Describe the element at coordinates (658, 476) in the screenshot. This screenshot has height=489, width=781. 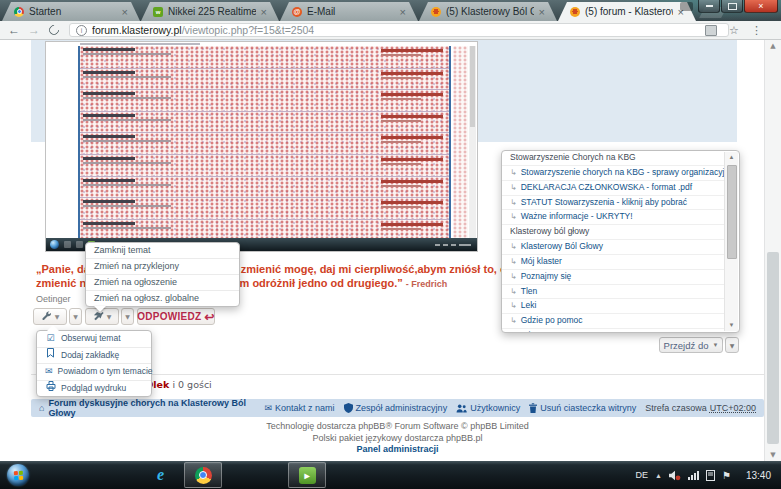
I see `tray-expand-icon: ▲` at that location.